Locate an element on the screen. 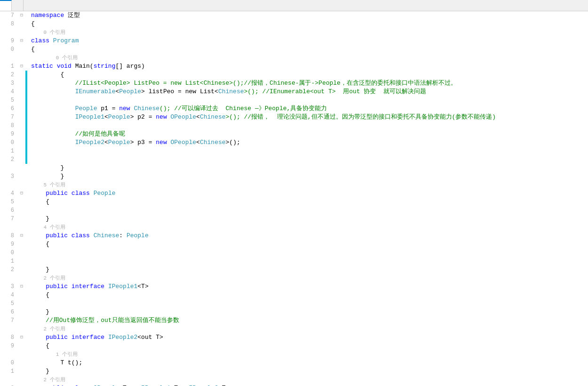  token: >(); //报错， 理论没问题,但不通过。因为带泛型的接口和委托不具备协变能力… is located at coordinates (361, 117).